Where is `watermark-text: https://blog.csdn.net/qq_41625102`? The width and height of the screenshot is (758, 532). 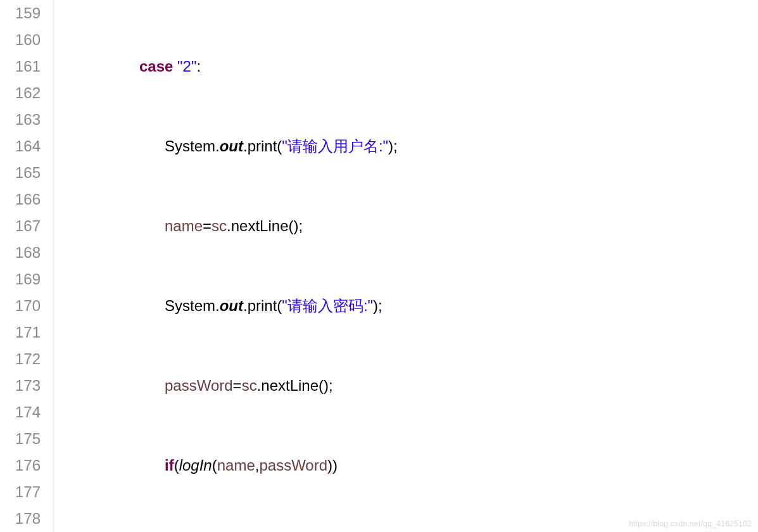
watermark-text: https://blog.csdn.net/qq_41625102 is located at coordinates (690, 524).